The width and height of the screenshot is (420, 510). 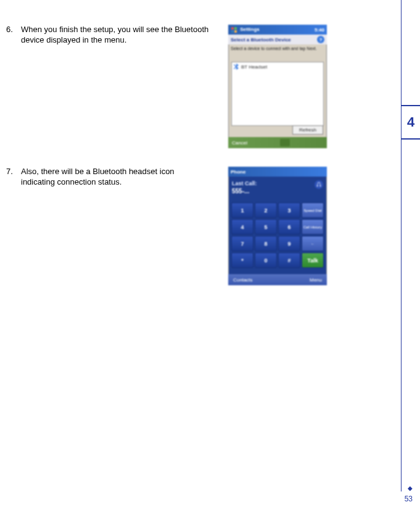 What do you see at coordinates (278, 280) in the screenshot?
I see `softkey-bar: Contacts Menu` at bounding box center [278, 280].